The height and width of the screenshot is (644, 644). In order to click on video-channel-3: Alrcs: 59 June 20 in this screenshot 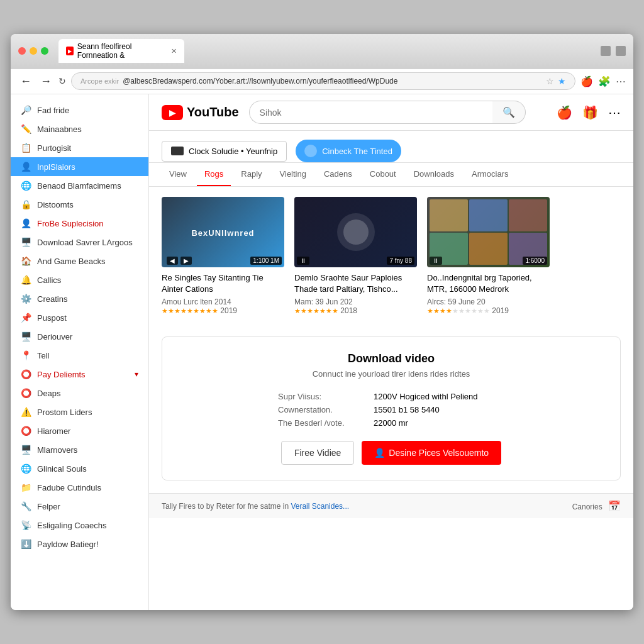, I will do `click(488, 302)`.